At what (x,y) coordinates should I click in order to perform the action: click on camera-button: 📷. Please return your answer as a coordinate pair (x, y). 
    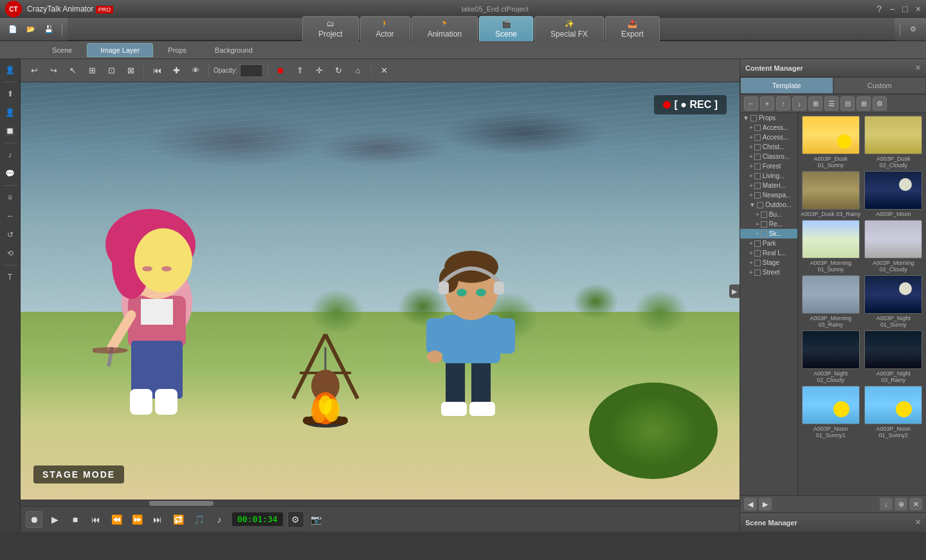
    Looking at the image, I should click on (316, 519).